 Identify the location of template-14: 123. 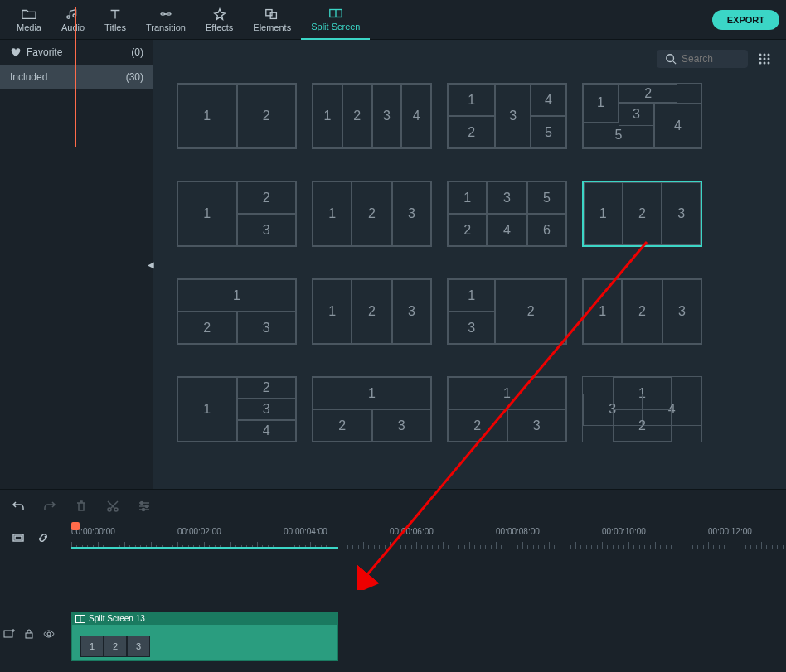
(371, 409).